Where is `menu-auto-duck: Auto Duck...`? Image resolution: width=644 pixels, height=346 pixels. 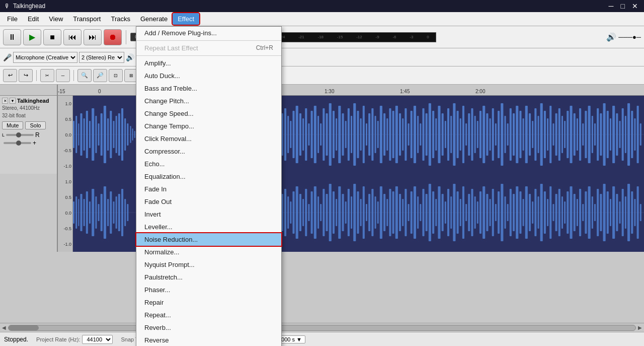 menu-auto-duck: Auto Duck... is located at coordinates (209, 76).